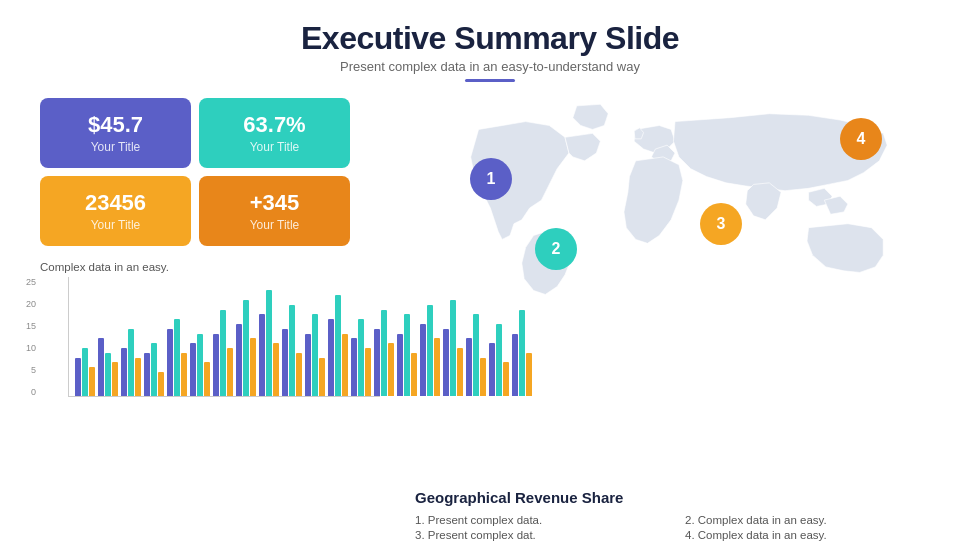  I want to click on y-axis-label: 20, so click(26, 304).